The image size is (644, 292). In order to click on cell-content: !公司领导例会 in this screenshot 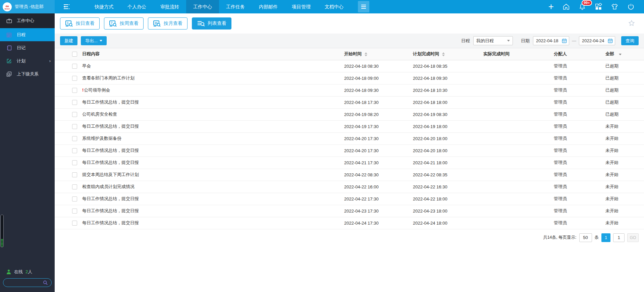, I will do `click(213, 90)`.